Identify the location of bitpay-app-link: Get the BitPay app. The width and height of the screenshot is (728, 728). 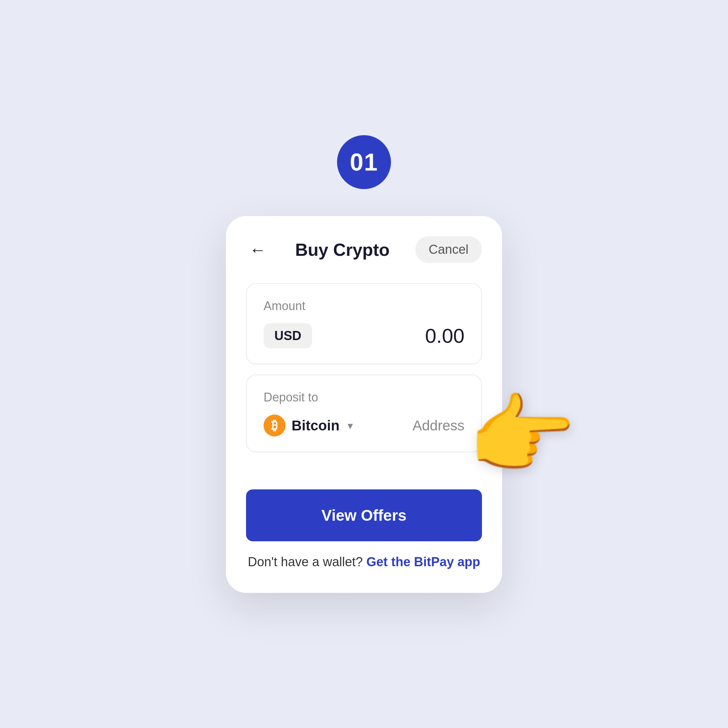
(424, 562).